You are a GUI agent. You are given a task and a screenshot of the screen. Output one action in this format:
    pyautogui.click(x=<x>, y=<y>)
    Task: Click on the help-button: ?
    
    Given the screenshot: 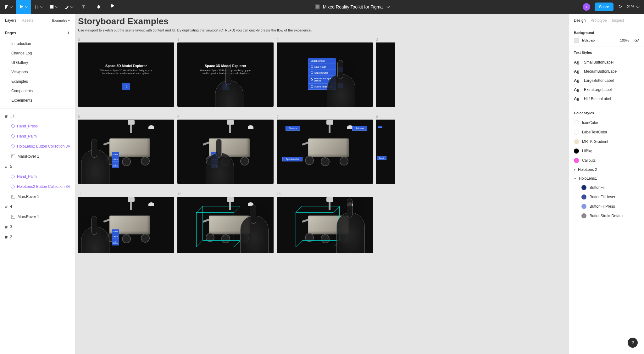 What is the action you would take?
    pyautogui.click(x=633, y=343)
    